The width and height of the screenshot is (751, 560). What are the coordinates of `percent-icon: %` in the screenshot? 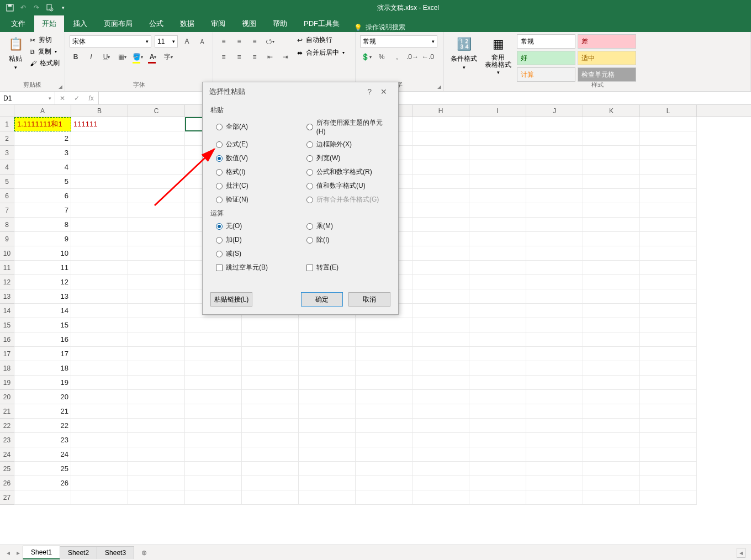 It's located at (382, 57).